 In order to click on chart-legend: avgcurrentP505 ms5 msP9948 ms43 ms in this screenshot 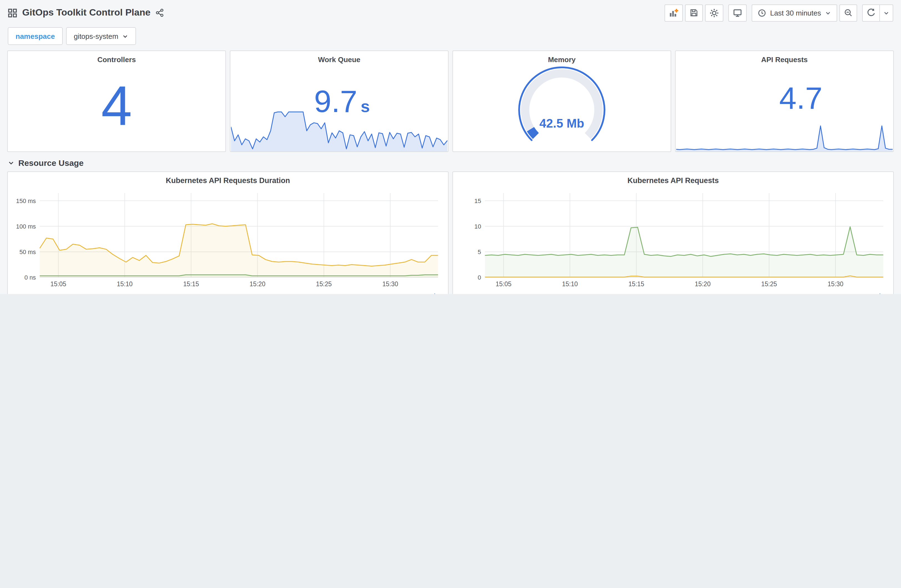, I will do `click(228, 292)`.